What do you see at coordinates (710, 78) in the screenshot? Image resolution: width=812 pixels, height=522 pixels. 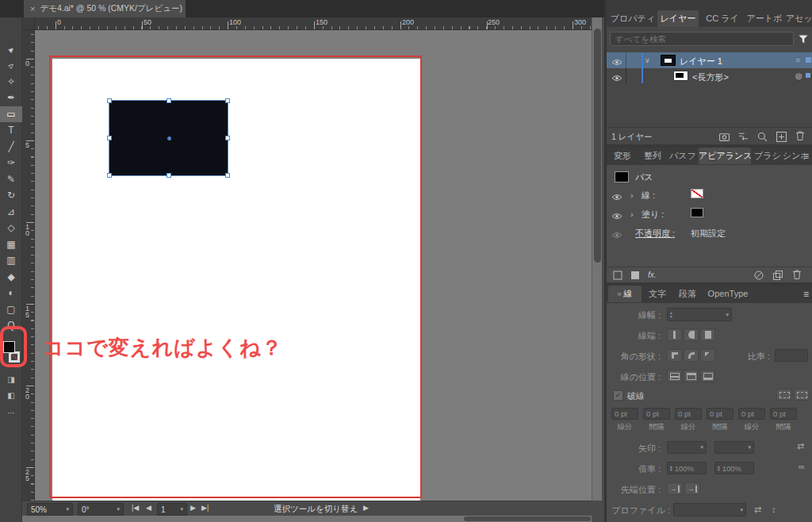 I see `object-name: <長方形>` at bounding box center [710, 78].